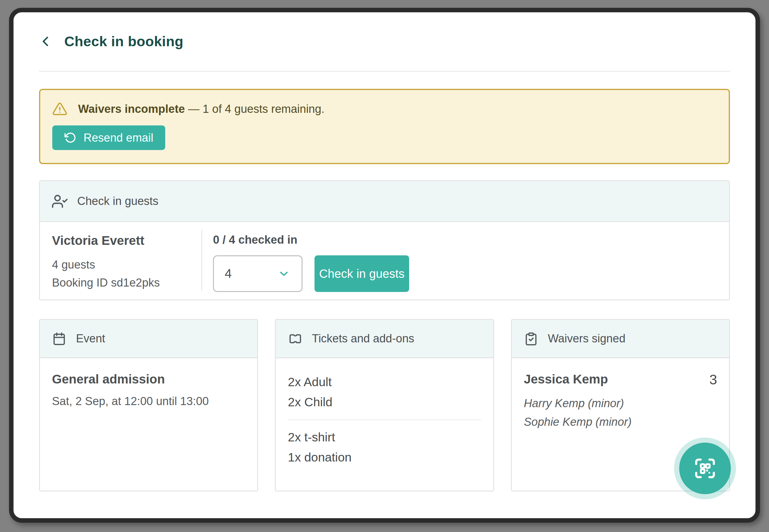 The image size is (769, 532). What do you see at coordinates (295, 339) in the screenshot?
I see `ticket-icon` at bounding box center [295, 339].